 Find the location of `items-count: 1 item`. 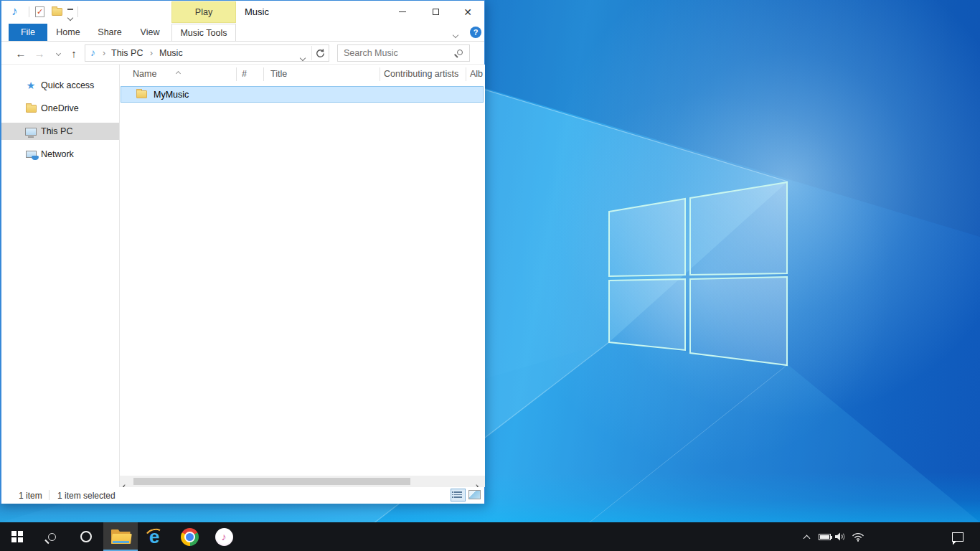

items-count: 1 item is located at coordinates (30, 496).